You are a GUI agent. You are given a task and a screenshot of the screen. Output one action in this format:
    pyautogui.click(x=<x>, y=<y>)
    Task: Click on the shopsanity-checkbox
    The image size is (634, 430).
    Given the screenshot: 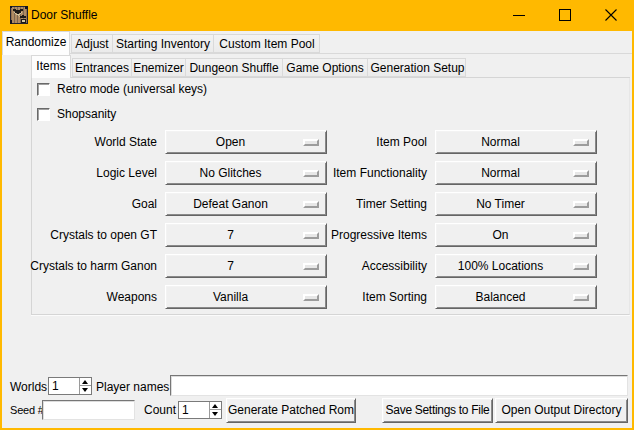 What is the action you would take?
    pyautogui.click(x=44, y=114)
    